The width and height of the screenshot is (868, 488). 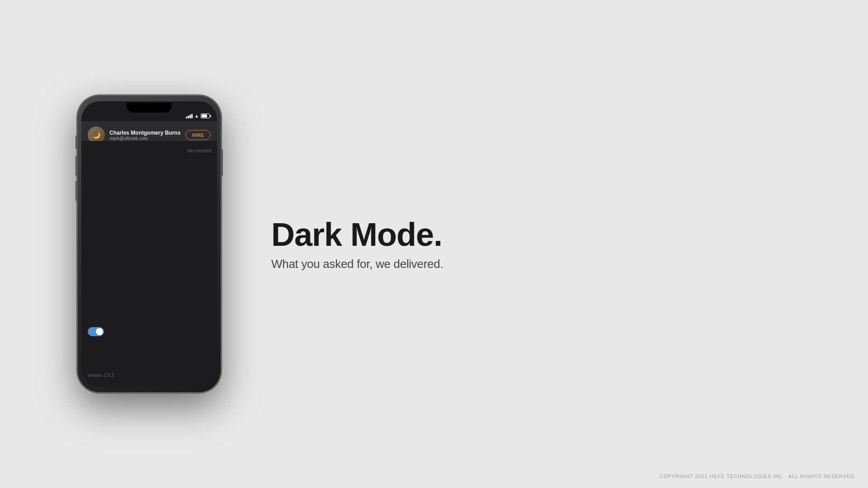 What do you see at coordinates (149, 108) in the screenshot?
I see `phone-notch` at bounding box center [149, 108].